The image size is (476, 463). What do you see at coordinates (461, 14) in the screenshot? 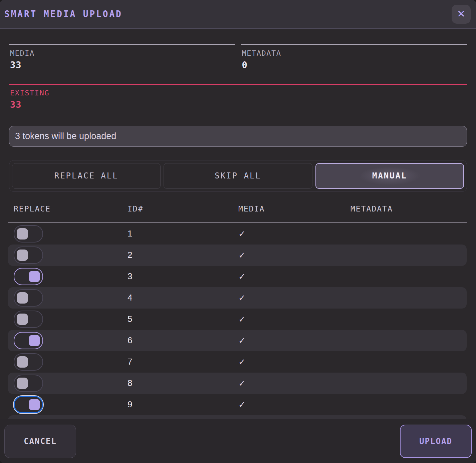
I see `close-button: ✕` at bounding box center [461, 14].